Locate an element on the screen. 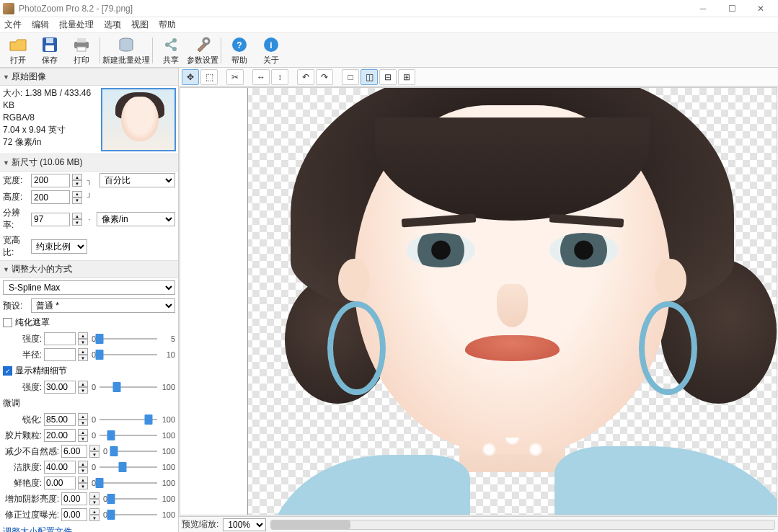 The height and width of the screenshot is (532, 778). aspect-select: 约束比例 is located at coordinates (59, 247).